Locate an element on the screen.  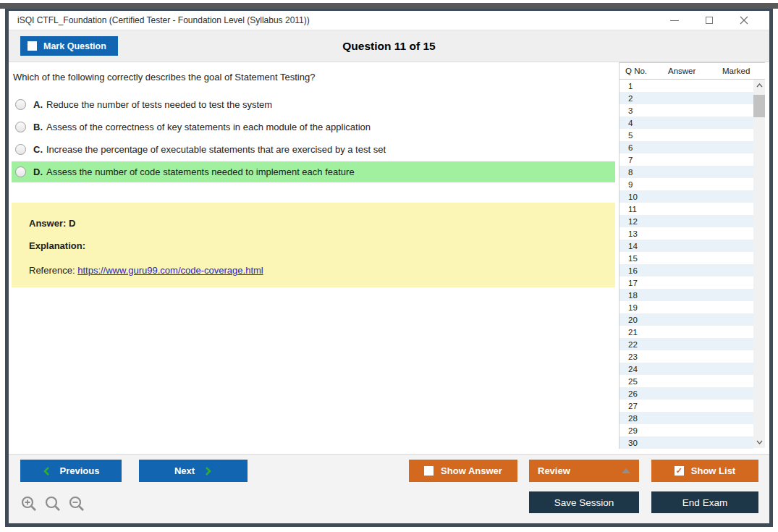
option-letter: A. is located at coordinates (38, 104).